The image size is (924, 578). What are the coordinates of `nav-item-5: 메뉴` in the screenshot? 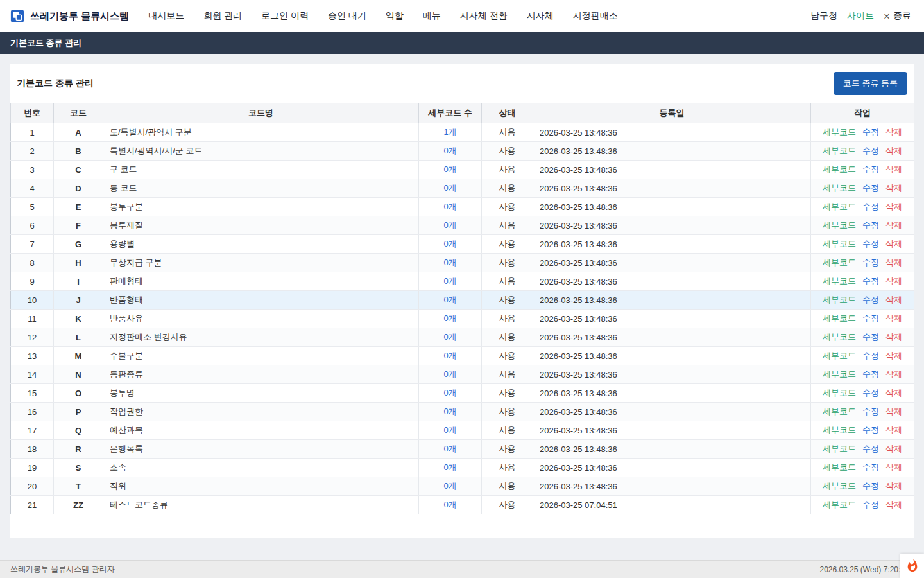 It's located at (432, 16).